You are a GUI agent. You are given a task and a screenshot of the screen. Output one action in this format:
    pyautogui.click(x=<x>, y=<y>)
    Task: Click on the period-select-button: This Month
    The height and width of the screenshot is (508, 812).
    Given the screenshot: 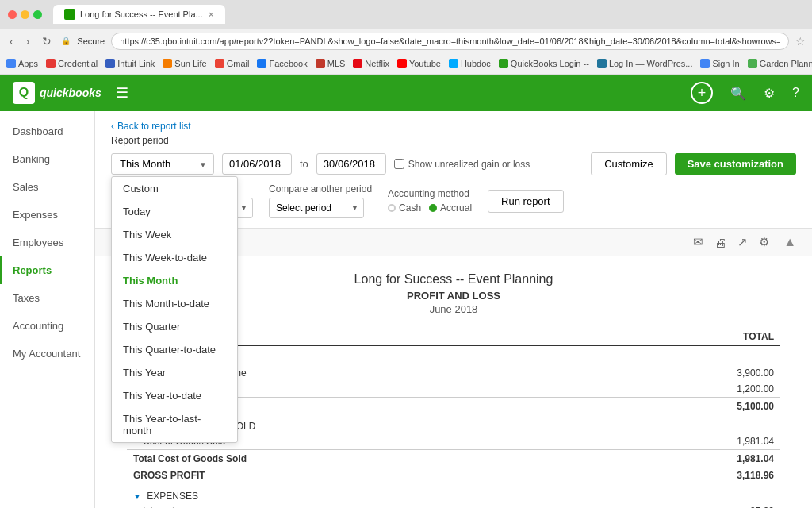 What is the action you would take?
    pyautogui.click(x=163, y=164)
    